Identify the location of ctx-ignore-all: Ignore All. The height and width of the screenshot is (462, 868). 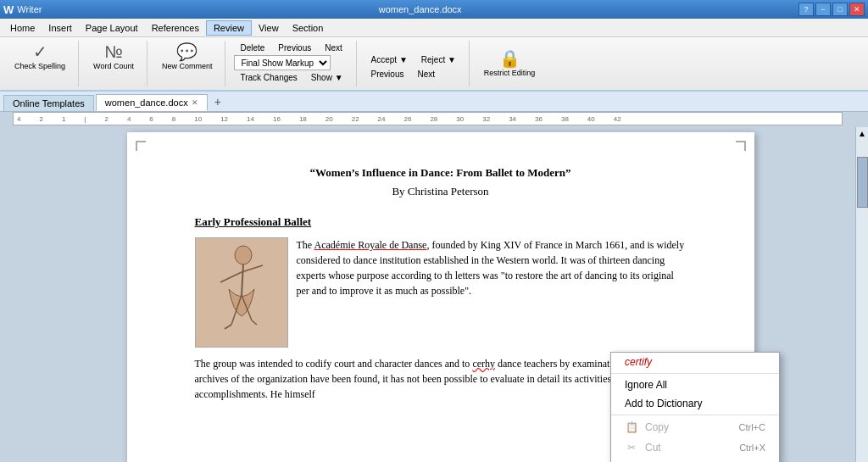
(695, 385).